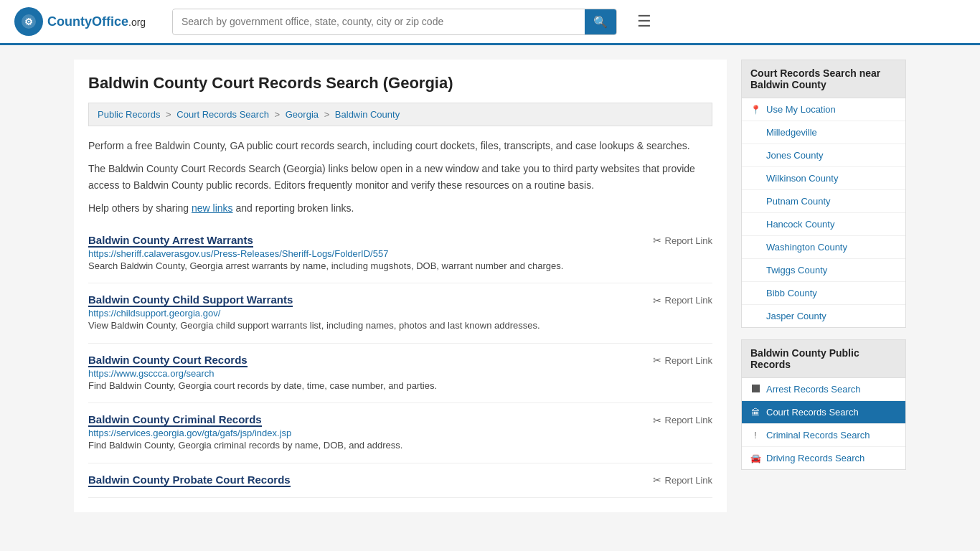  I want to click on sidebar-item-milledgeville: Milledgeville, so click(824, 133).